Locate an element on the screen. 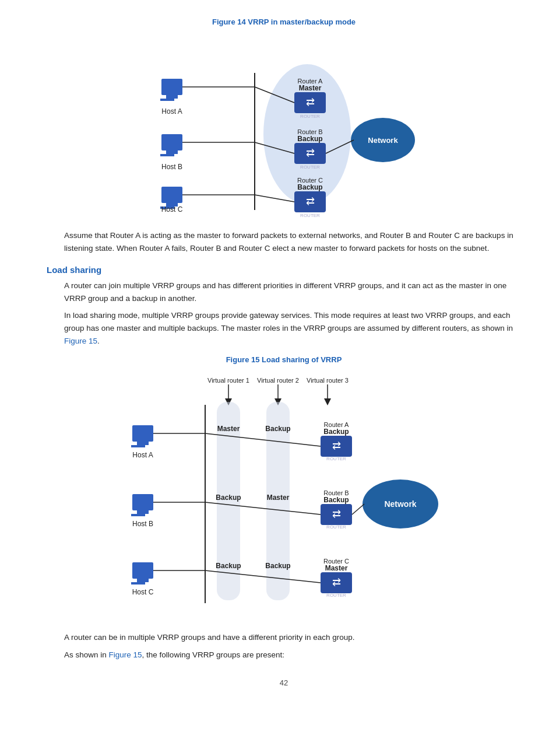 This screenshot has height=756, width=556. body-text-1: Assume that Router A is acting as the ma… is located at coordinates (293, 242).